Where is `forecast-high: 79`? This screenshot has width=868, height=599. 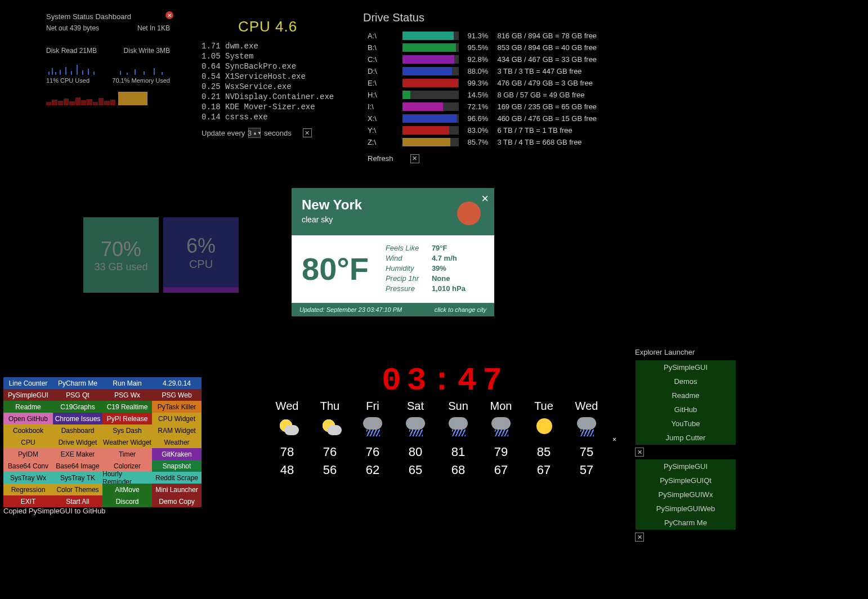
forecast-high: 79 is located at coordinates (501, 452).